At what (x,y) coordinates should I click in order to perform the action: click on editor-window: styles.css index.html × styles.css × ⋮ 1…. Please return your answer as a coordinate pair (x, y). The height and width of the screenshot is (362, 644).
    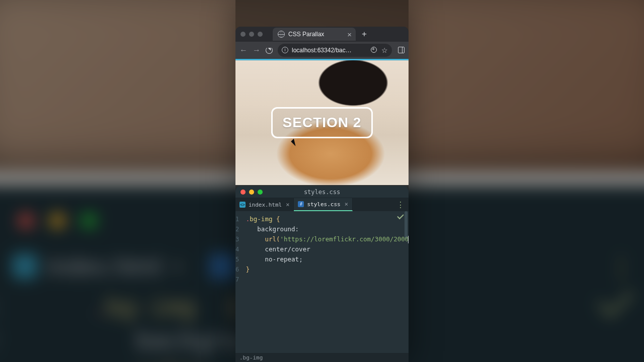
    Looking at the image, I should click on (322, 274).